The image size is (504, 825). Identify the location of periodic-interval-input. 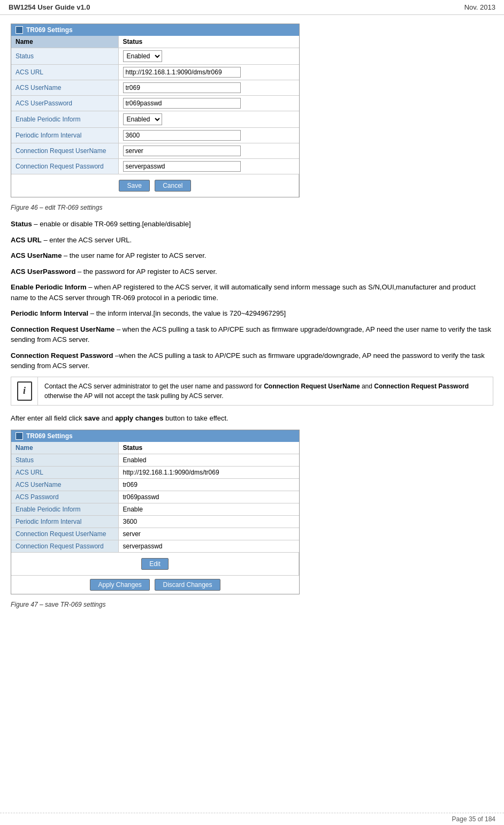
(182, 135).